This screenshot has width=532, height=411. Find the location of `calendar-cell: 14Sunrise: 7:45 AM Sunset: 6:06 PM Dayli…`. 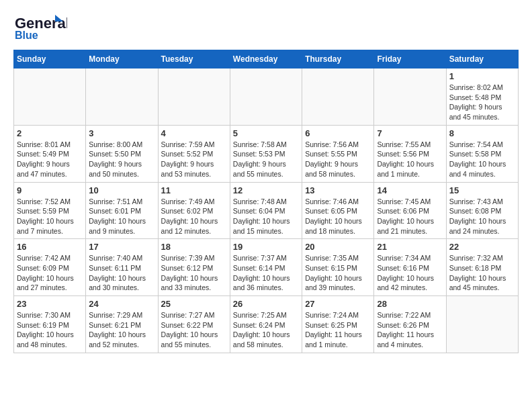

calendar-cell: 14Sunrise: 7:45 AM Sunset: 6:06 PM Dayli… is located at coordinates (410, 211).